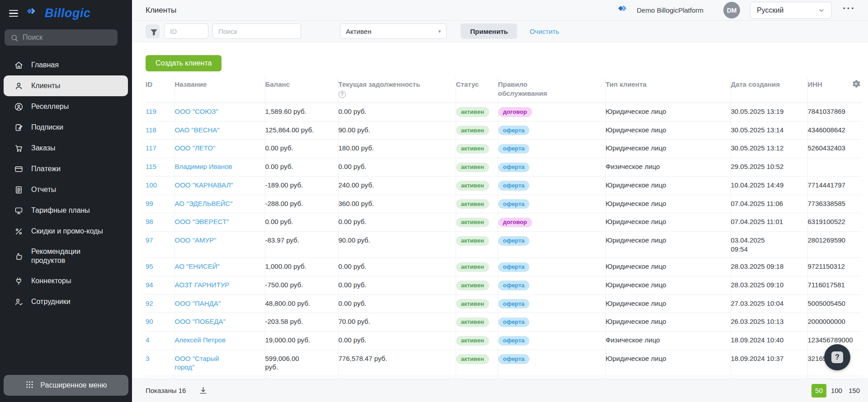  What do you see at coordinates (200, 340) in the screenshot?
I see `client-name-link: Алексей Петров` at bounding box center [200, 340].